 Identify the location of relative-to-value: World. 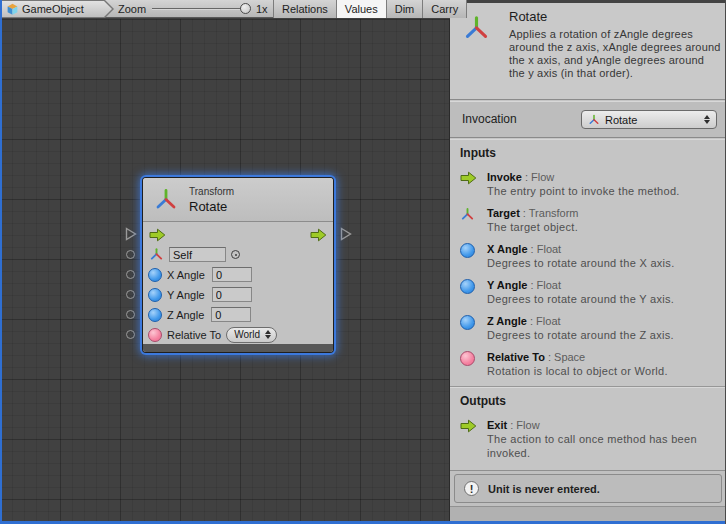
(247, 334).